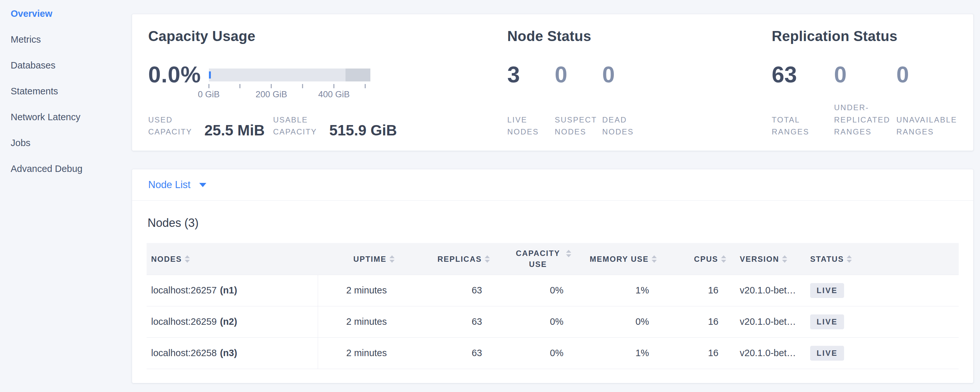  What do you see at coordinates (640, 100) in the screenshot?
I see `node-status-stats: 3LIVE NODES0SUSPECT NODES0DEAD NODES` at bounding box center [640, 100].